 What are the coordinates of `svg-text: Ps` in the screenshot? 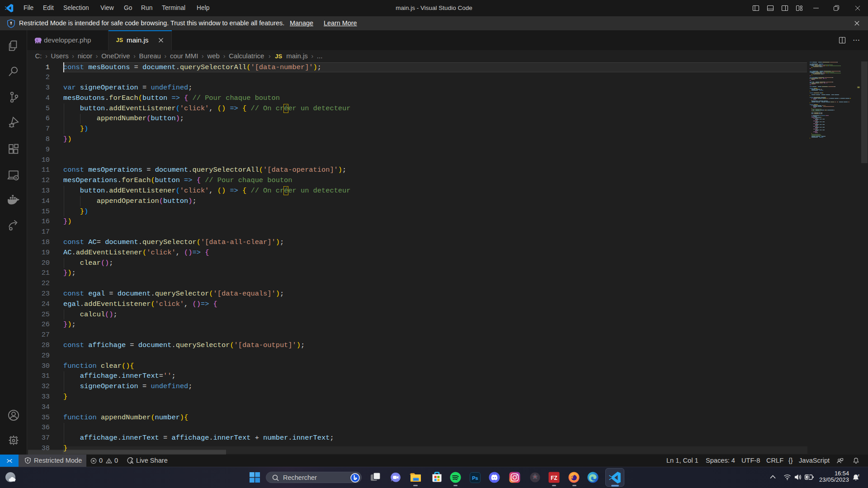 It's located at (475, 478).